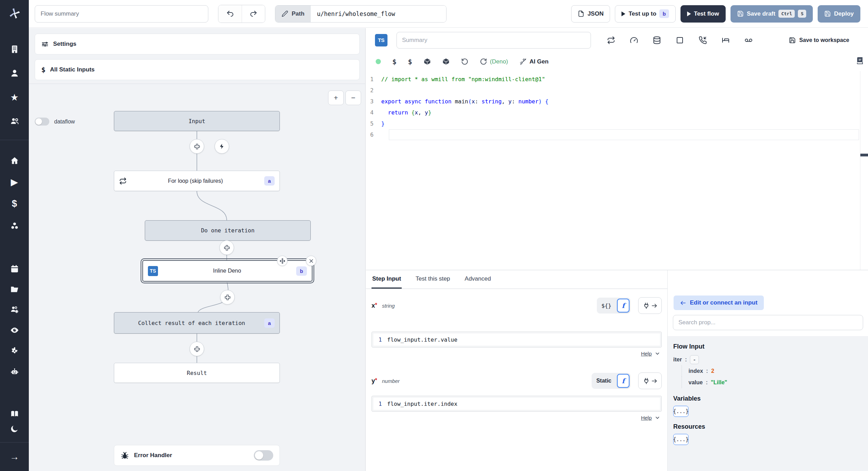 This screenshot has height=471, width=868. What do you see at coordinates (15, 121) in the screenshot?
I see `sidebar-item-groups` at bounding box center [15, 121].